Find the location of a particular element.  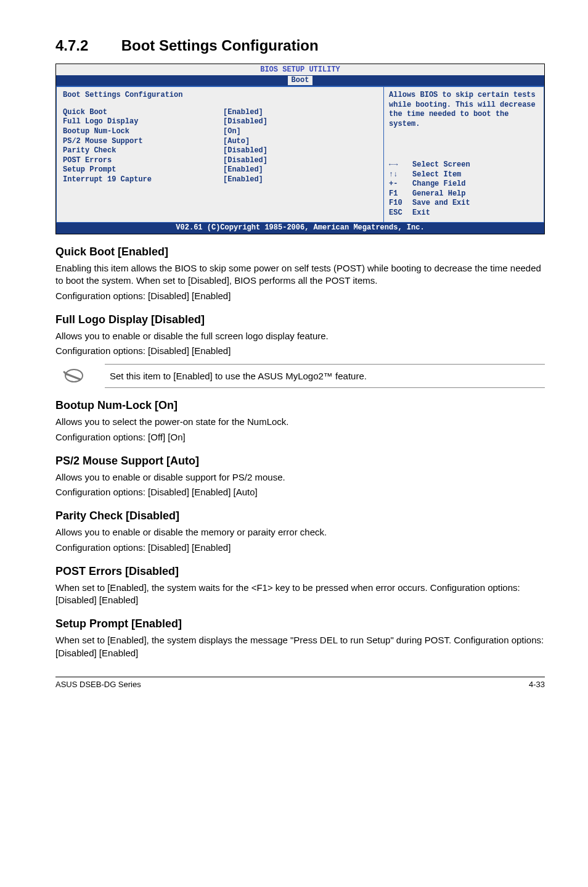

body-text: Enabling this item allows the BIOS to sk… is located at coordinates (300, 275).